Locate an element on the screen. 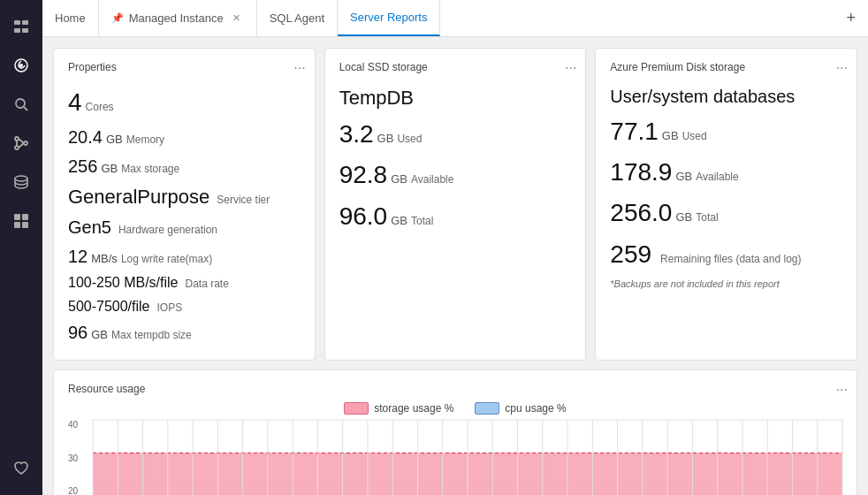  chart-container is located at coordinates (468, 458).